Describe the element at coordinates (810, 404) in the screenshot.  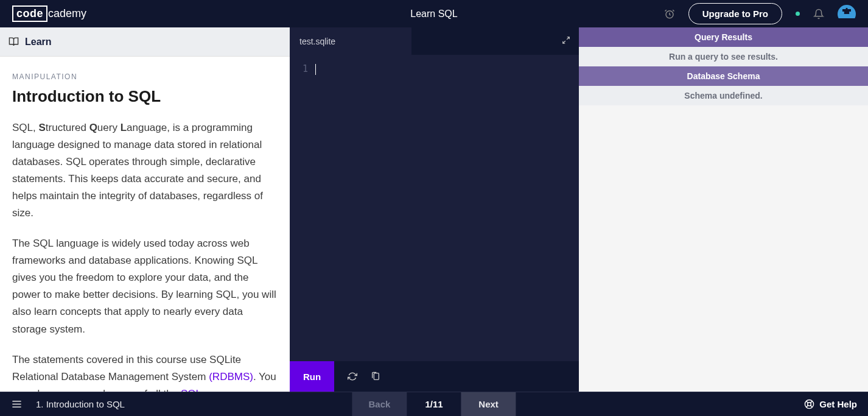
I see `help-icon` at that location.